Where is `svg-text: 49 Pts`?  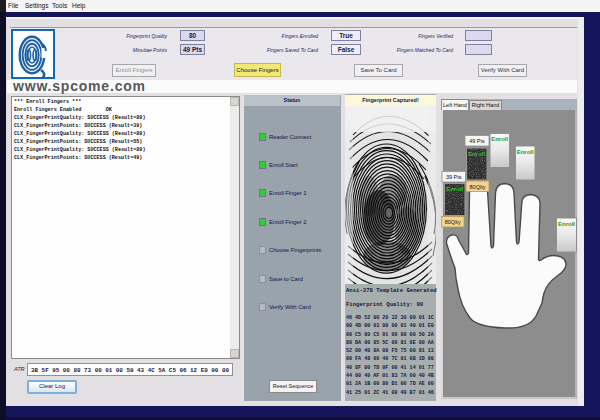
svg-text: 49 Pts is located at coordinates (477, 141).